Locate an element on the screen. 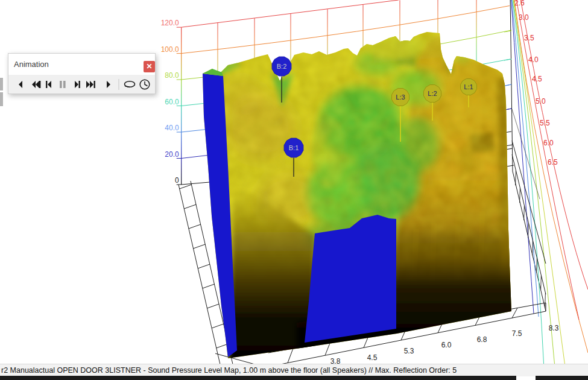 The width and height of the screenshot is (588, 380). svg-text: 8.3 is located at coordinates (554, 328).